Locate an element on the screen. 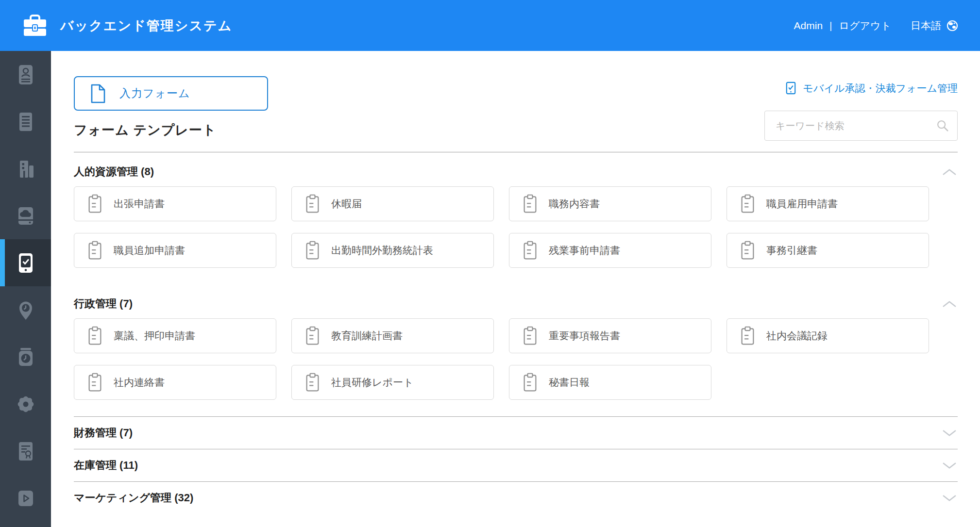  template-card-label: 出張申請書 is located at coordinates (139, 204).